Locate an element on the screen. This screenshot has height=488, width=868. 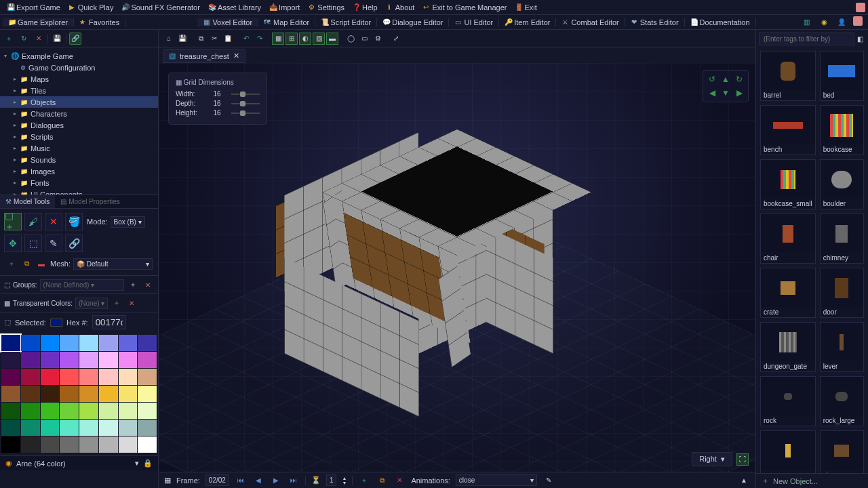
asset-chimney: chimney is located at coordinates (842, 239).